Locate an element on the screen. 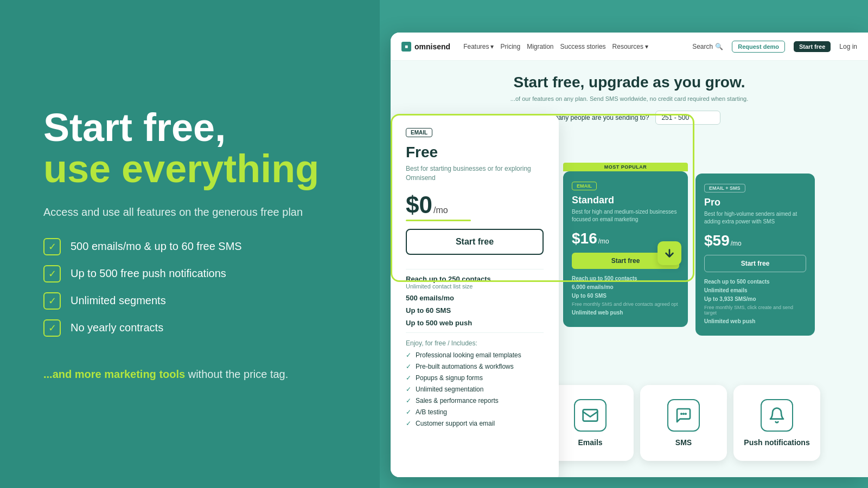  nav-links: Features ▾ Pricing Migration Success sto… is located at coordinates (556, 47).